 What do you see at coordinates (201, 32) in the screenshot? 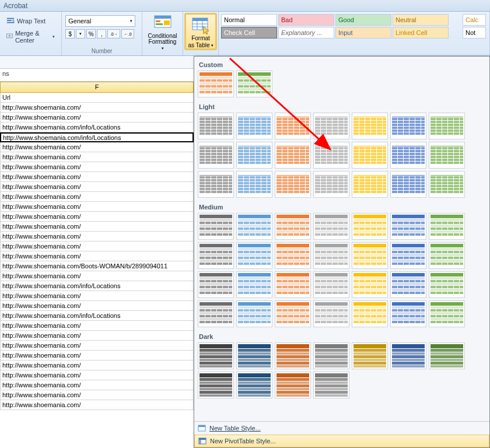
I see `format-as-table-button: Format as Table ▾` at bounding box center [201, 32].